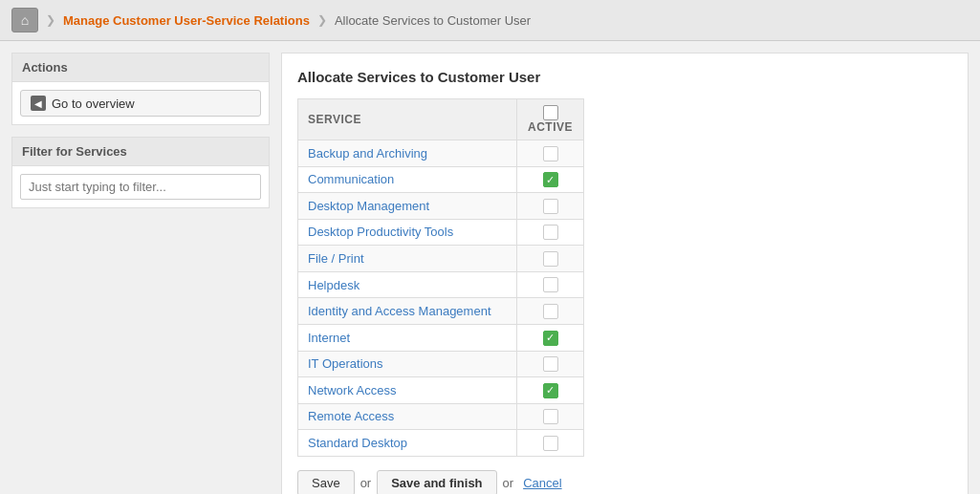 Image resolution: width=980 pixels, height=494 pixels. Describe the element at coordinates (25, 20) in the screenshot. I see `home-icon: ⌂` at that location.